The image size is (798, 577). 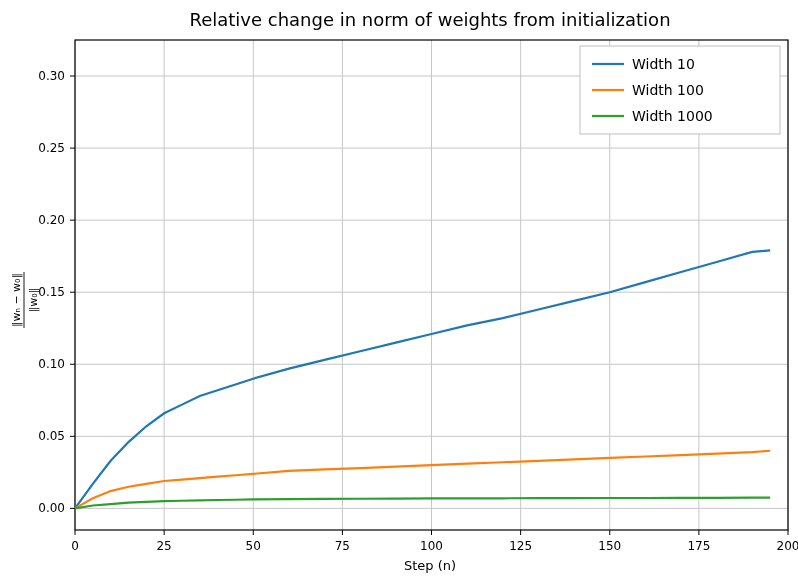 What do you see at coordinates (16, 300) in the screenshot?
I see `svg-text: ‖wₙ − w₀‖` at bounding box center [16, 300].